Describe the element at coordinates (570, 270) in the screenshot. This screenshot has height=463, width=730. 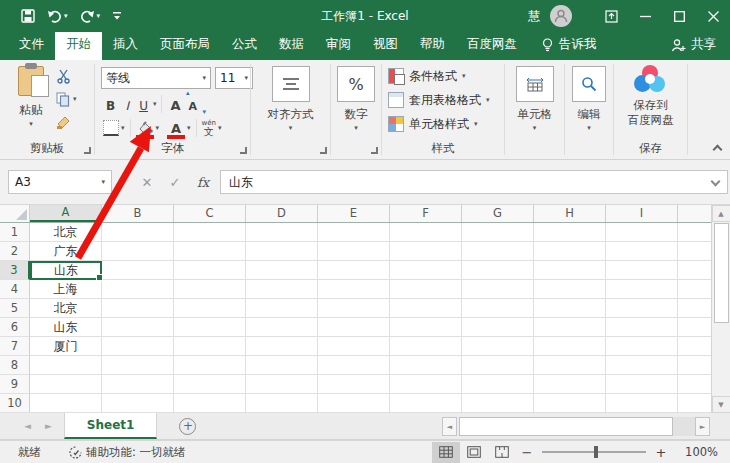
I see `cell-H3` at that location.